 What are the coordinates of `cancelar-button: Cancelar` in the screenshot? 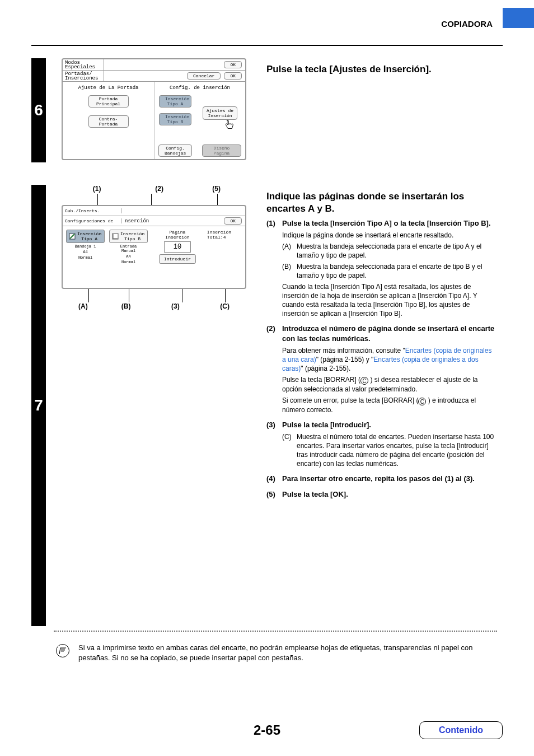 It's located at (204, 76).